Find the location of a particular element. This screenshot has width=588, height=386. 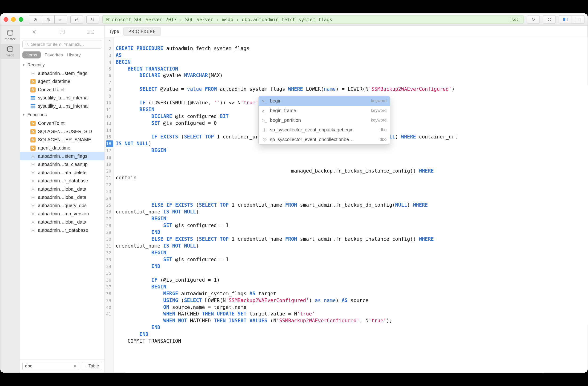

add-table-button: + Table is located at coordinates (92, 366).